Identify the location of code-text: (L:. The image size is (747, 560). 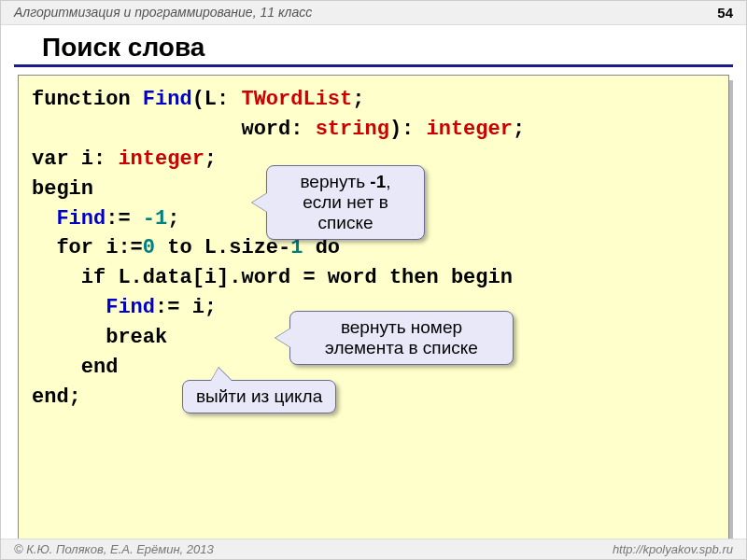
(211, 99).